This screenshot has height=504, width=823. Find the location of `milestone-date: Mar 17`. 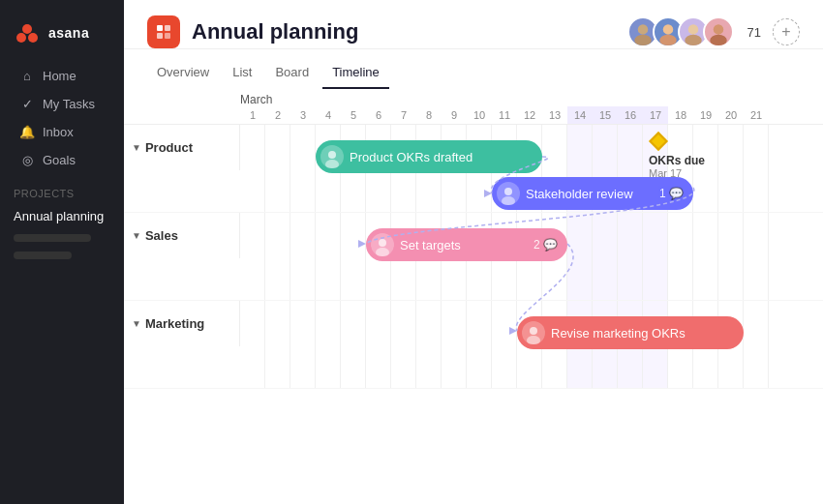

milestone-date: Mar 17 is located at coordinates (665, 173).